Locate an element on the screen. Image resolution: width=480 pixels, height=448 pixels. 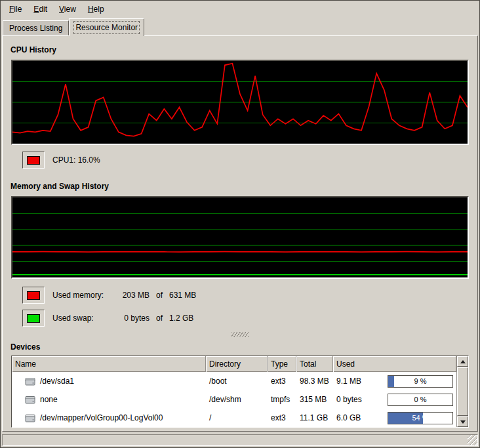
menu-edit: Edit is located at coordinates (41, 9).